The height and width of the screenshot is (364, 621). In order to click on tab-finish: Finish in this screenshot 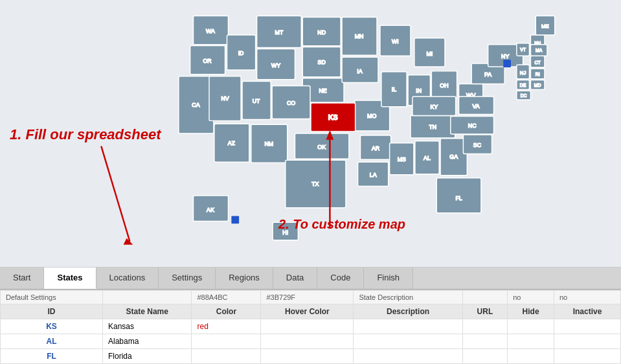, I will do `click(389, 279)`.